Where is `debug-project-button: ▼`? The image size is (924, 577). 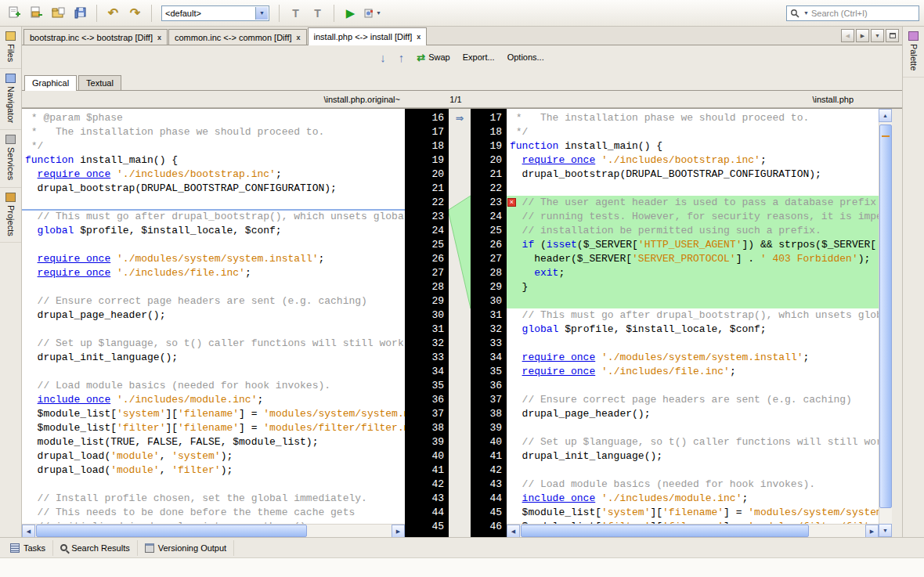
debug-project-button: ▼ is located at coordinates (373, 13).